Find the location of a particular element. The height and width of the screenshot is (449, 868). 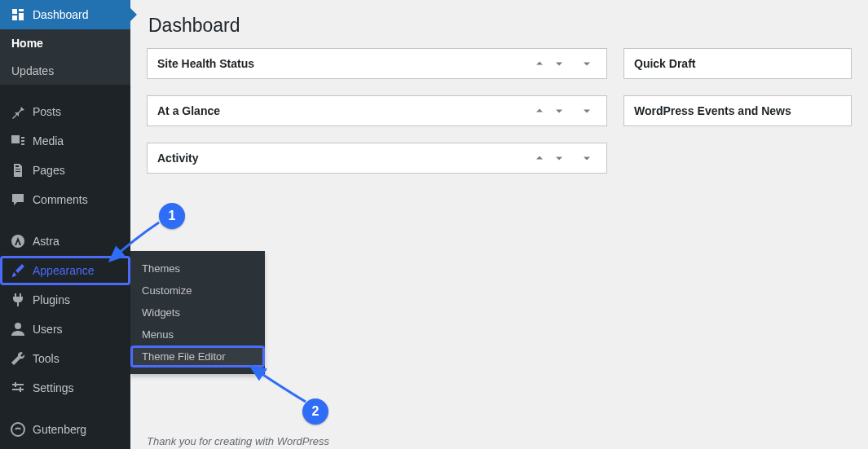

metabox-activity: Activity is located at coordinates (377, 158).